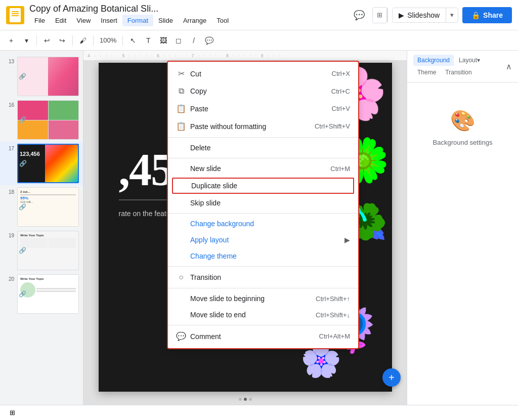  What do you see at coordinates (228, 127) in the screenshot?
I see `ctx-paste-no-format-label: Paste without formatting` at bounding box center [228, 127].